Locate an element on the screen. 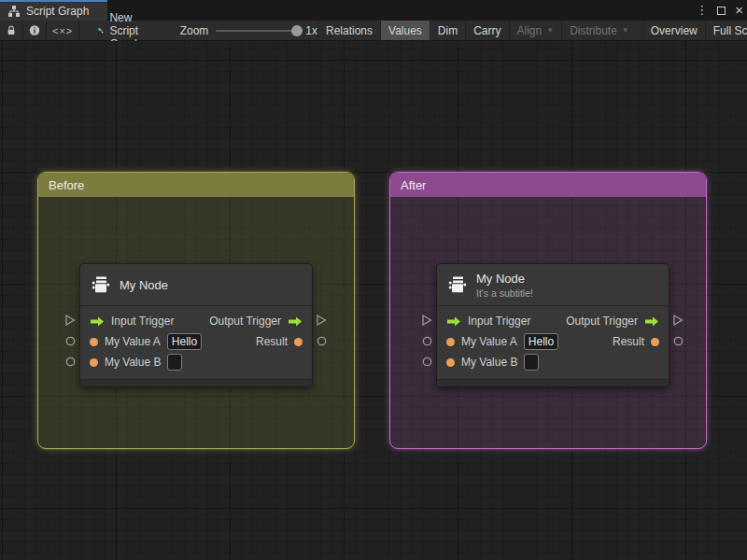 The height and width of the screenshot is (560, 747). fullscreen-button: Full Scr is located at coordinates (726, 30).